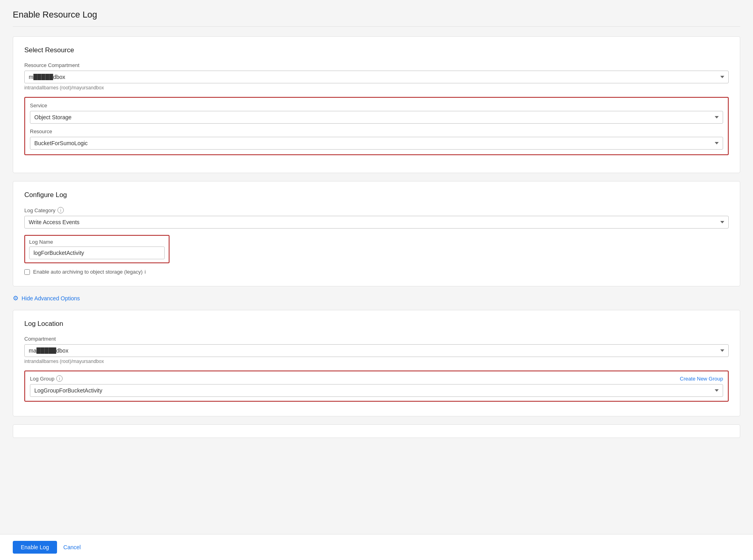 The width and height of the screenshot is (753, 560). What do you see at coordinates (376, 77) in the screenshot?
I see `resource-compartment-select: m█████dbox` at bounding box center [376, 77].